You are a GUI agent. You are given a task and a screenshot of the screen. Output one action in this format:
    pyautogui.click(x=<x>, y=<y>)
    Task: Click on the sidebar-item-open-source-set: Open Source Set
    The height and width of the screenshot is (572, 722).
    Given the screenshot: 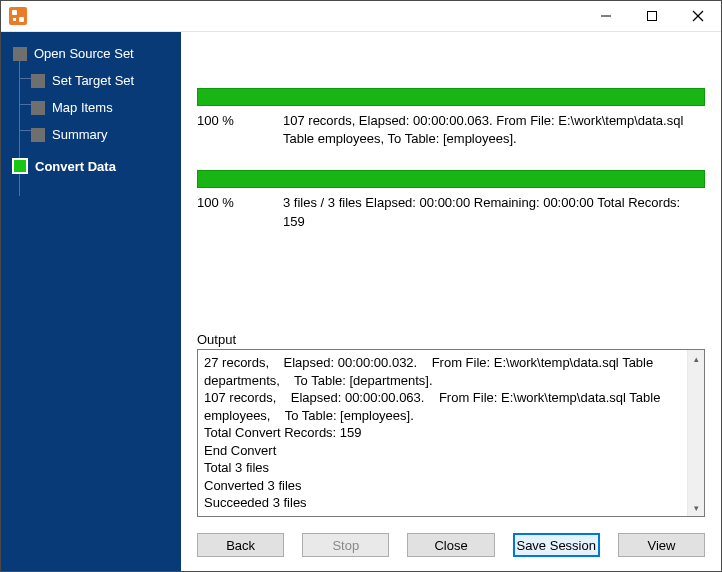 What is the action you would take?
    pyautogui.click(x=93, y=54)
    